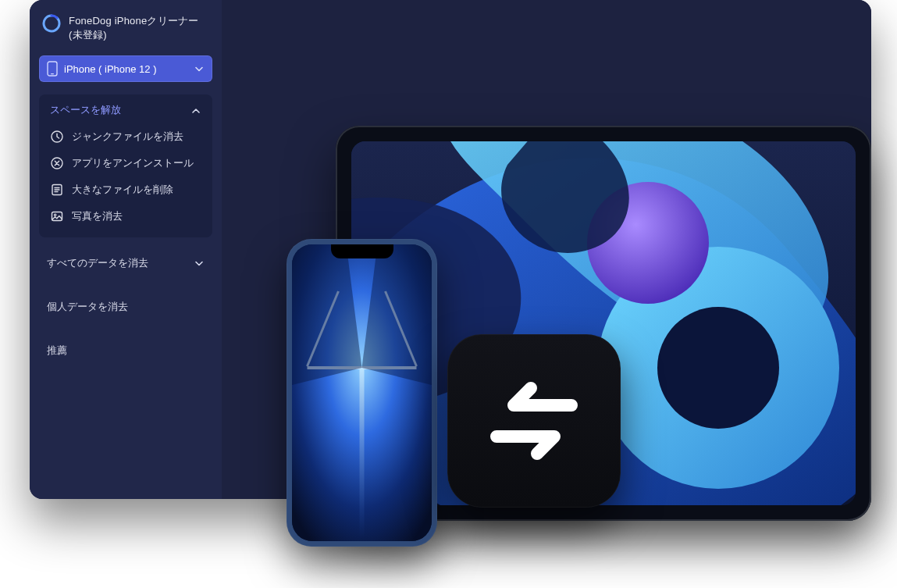  Describe the element at coordinates (126, 31) in the screenshot. I see `app-header: FoneDog iPhoneクリーナー (未登録)` at that location.